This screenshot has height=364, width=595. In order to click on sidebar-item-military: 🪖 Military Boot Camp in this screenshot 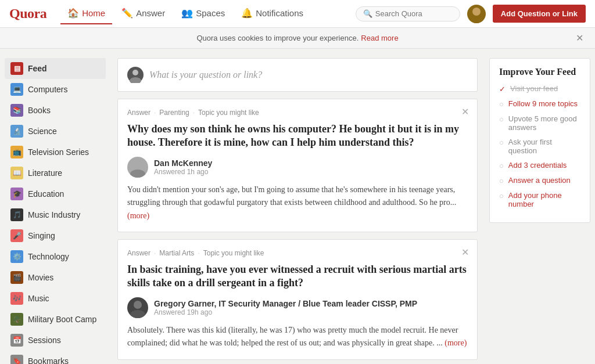, I will do `click(55, 319)`.